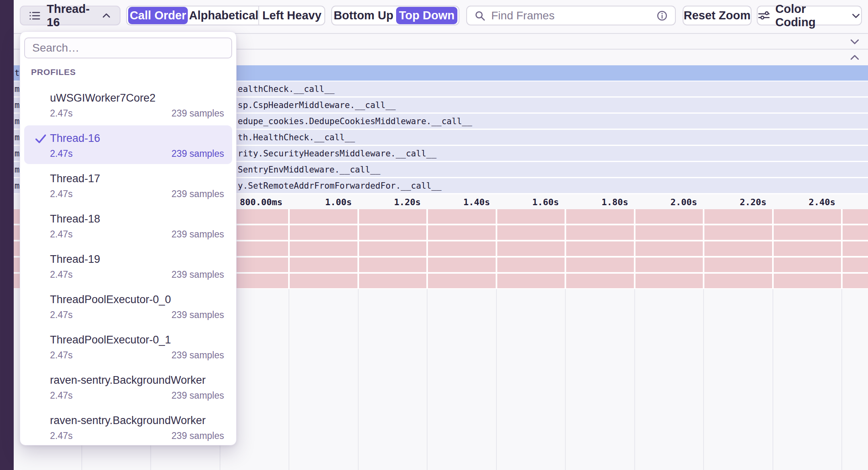 This screenshot has width=868, height=470. Describe the element at coordinates (137, 98) in the screenshot. I see `profile-name: uWSGIWorker7Core2` at that location.